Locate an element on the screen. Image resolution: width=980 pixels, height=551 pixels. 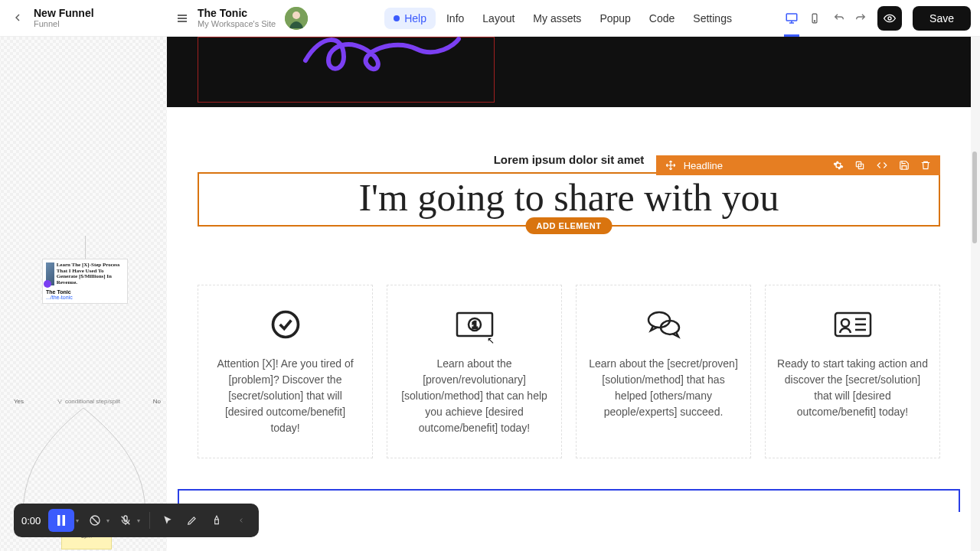
cursor-icon: ↖ is located at coordinates (491, 341).